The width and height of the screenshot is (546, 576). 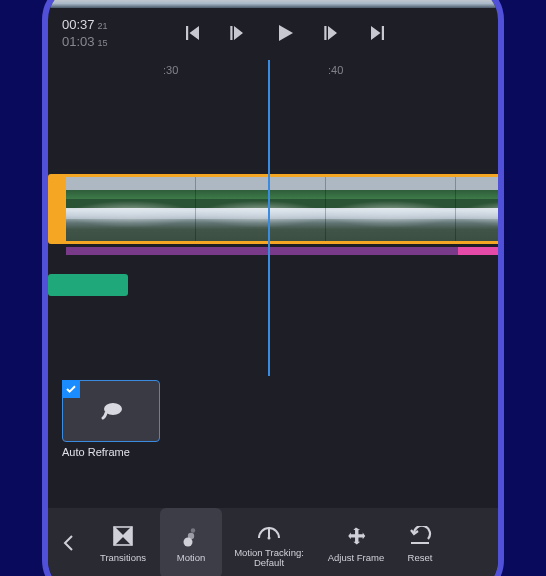 I want to click on transport-bar: 00:37 21 01:03 15, so click(x=273, y=33).